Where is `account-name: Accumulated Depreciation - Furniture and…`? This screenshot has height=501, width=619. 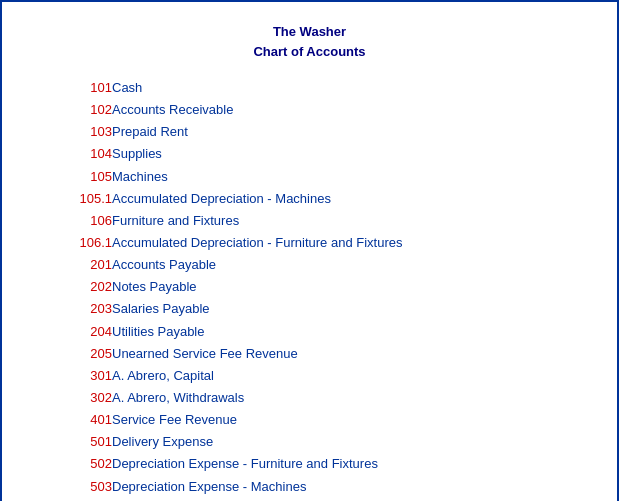 account-name: Accumulated Depreciation - Furniture and… is located at coordinates (350, 243).